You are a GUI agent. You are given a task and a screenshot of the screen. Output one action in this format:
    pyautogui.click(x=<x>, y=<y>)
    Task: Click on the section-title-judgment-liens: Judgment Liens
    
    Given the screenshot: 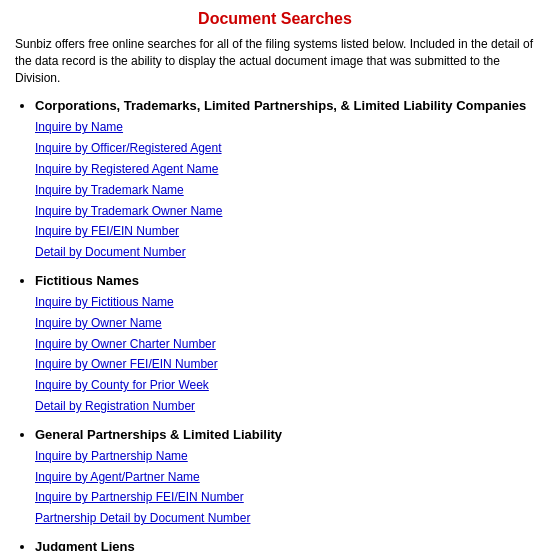 What is the action you would take?
    pyautogui.click(x=285, y=545)
    